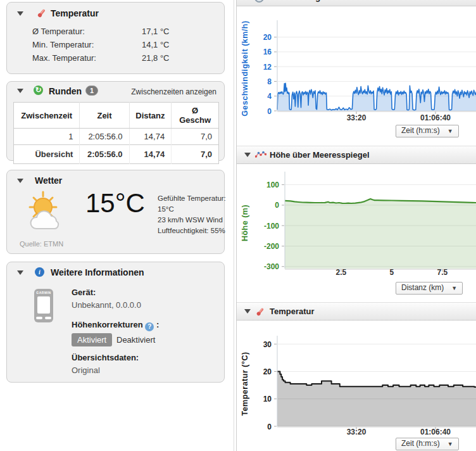 Image resolution: width=476 pixels, height=451 pixels. I want to click on elevation-chart: 1000-100-200-3002.557.5Höhe (m), so click(356, 231).